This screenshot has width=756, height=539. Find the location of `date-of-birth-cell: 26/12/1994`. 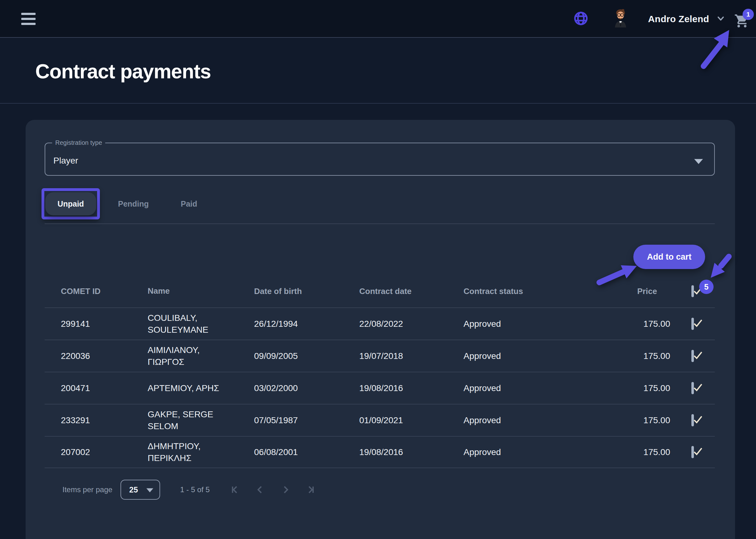

date-of-birth-cell: 26/12/1994 is located at coordinates (307, 324).